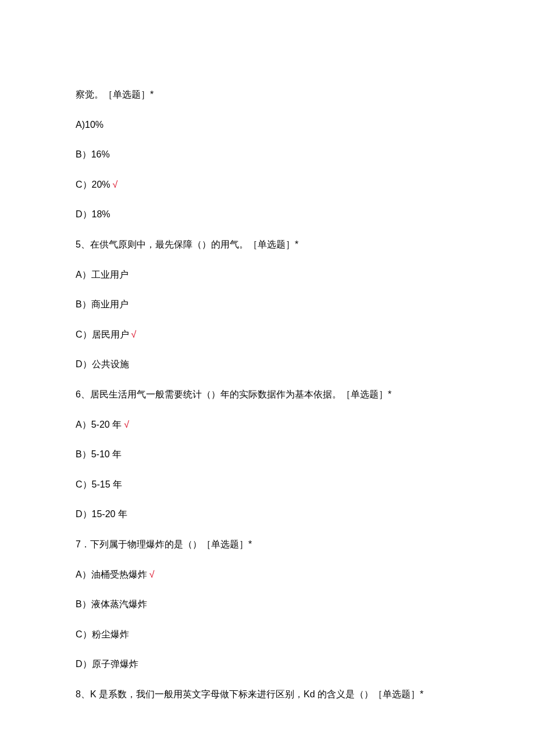 This screenshot has height=756, width=535. What do you see at coordinates (268, 364) in the screenshot?
I see `option: D）公共设施` at bounding box center [268, 364].